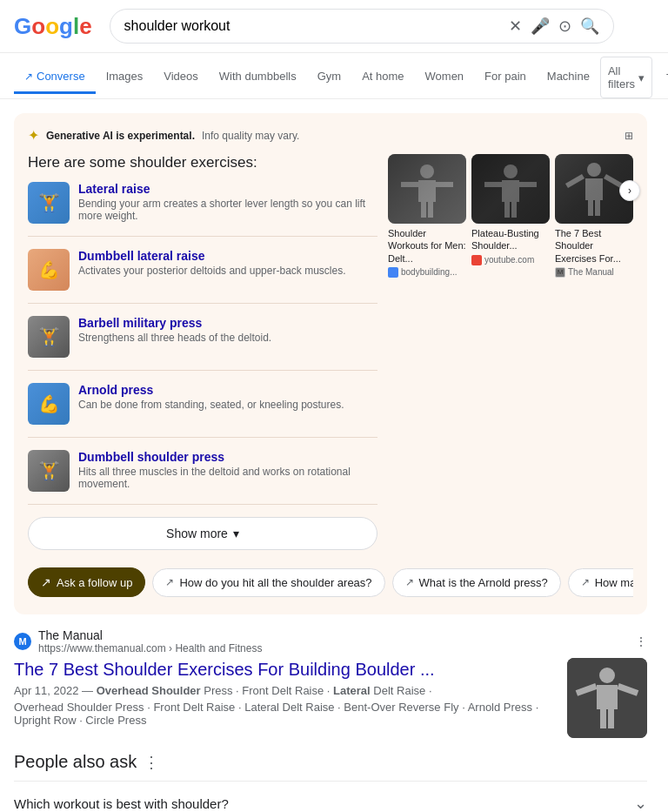 Image resolution: width=668 pixels, height=812 pixels. What do you see at coordinates (554, 26) in the screenshot?
I see `search-icons: ✕ 🎤 ⊙ 🔍` at bounding box center [554, 26].